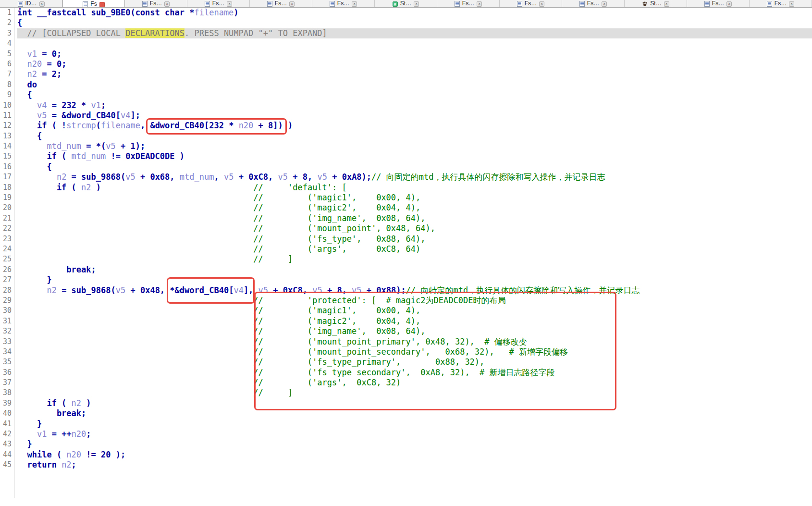 This screenshot has width=812, height=506. What do you see at coordinates (7, 259) in the screenshot?
I see `line-number-25: 25` at bounding box center [7, 259].